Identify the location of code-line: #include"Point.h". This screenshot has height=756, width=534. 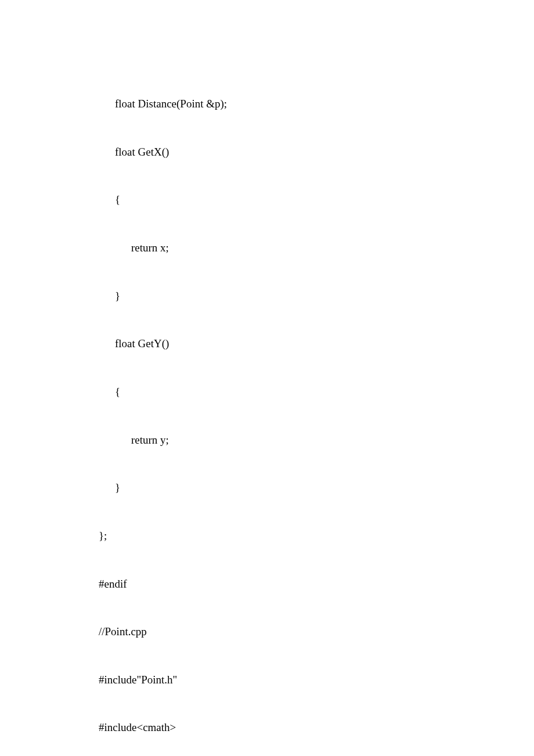
(290, 680).